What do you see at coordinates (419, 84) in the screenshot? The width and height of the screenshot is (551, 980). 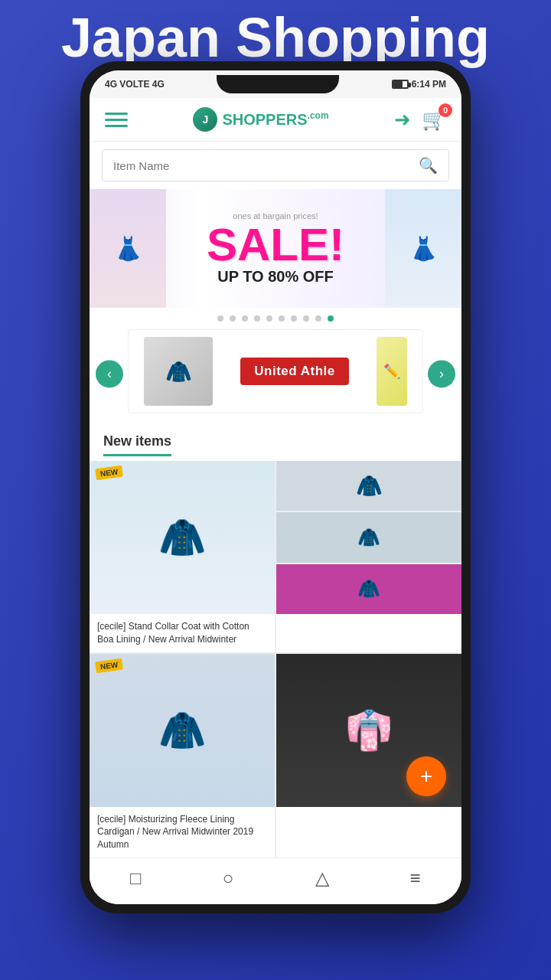 I see `status-right: 6:14 PM` at bounding box center [419, 84].